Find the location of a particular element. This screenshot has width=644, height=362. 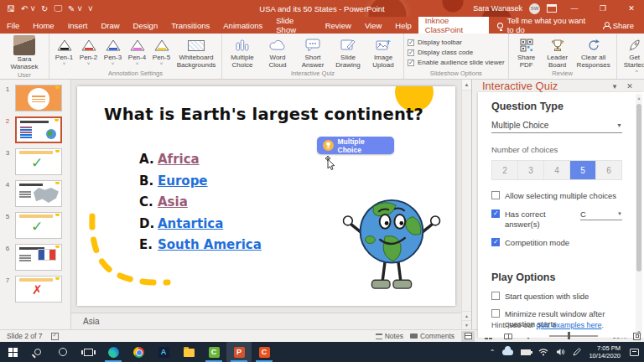

share-pdf-button: Share PDF is located at coordinates (527, 52).